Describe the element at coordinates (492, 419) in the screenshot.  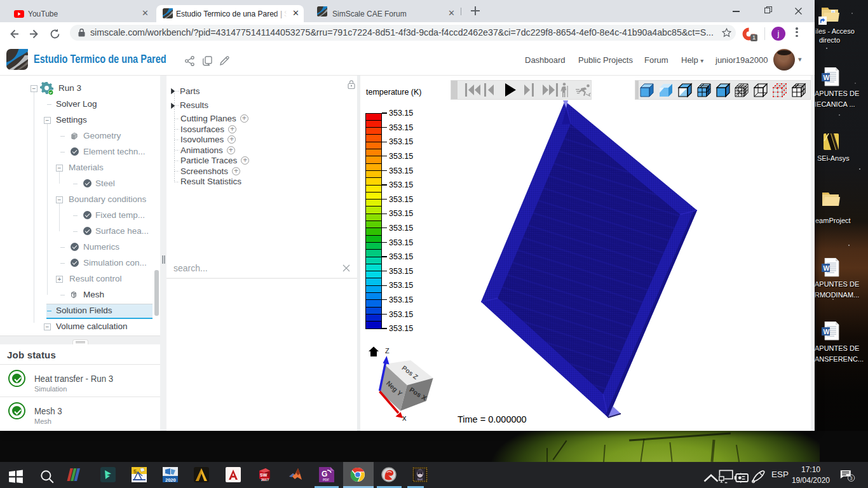
I see `svg-text: Time = 0.000000` at that location.